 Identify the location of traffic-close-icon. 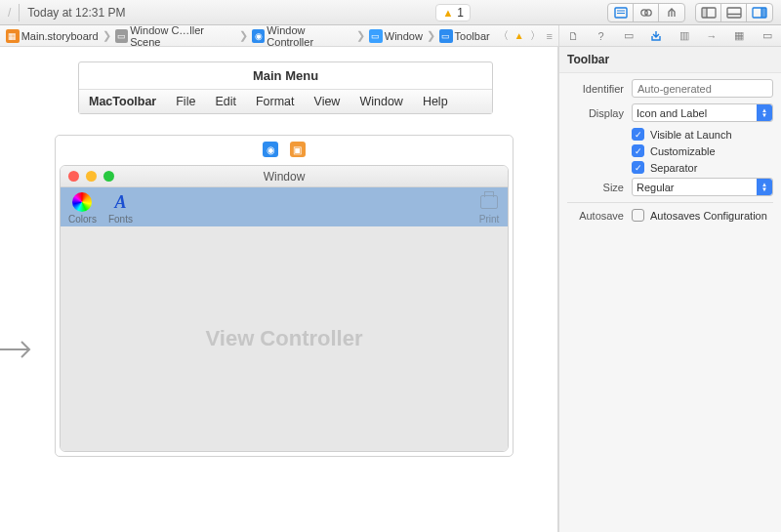
(74, 176).